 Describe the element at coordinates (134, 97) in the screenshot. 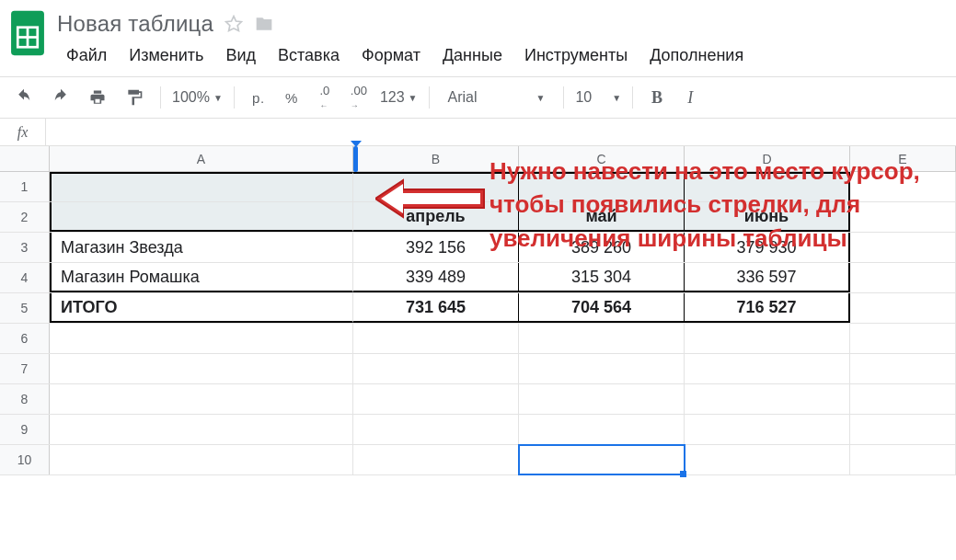

I see `paint-format-button` at that location.